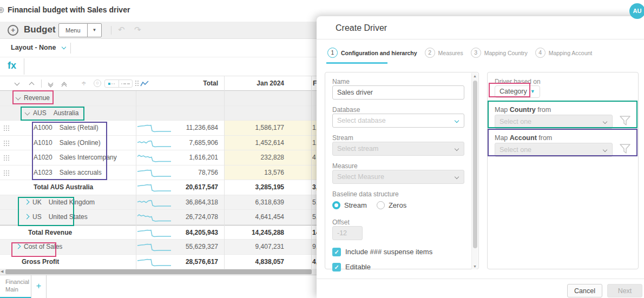 The height and width of the screenshot is (298, 644). I want to click on fx-icon: fx, so click(12, 66).